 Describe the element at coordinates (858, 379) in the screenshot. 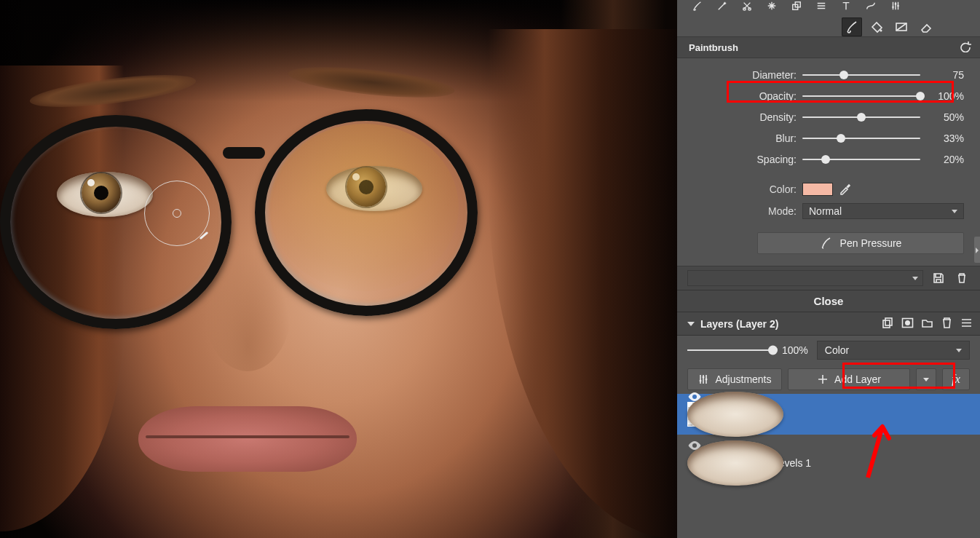

I see `add-layer-label: Add Layer` at that location.